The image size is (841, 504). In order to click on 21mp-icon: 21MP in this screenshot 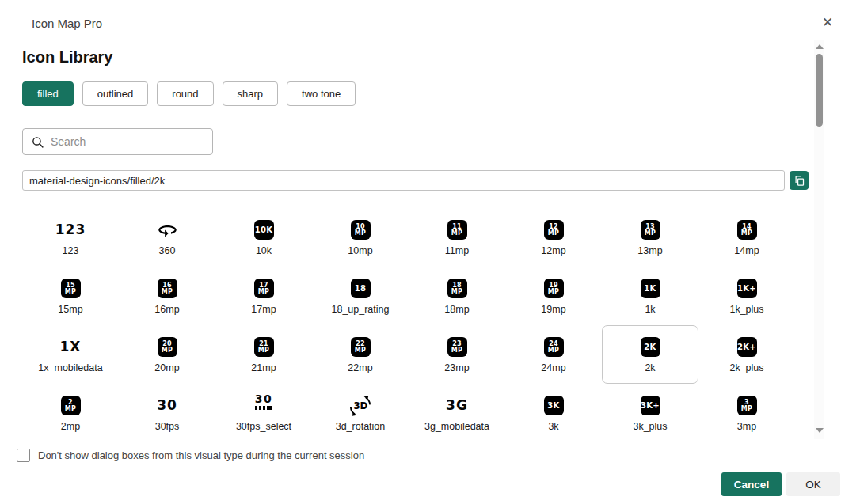, I will do `click(264, 347)`.